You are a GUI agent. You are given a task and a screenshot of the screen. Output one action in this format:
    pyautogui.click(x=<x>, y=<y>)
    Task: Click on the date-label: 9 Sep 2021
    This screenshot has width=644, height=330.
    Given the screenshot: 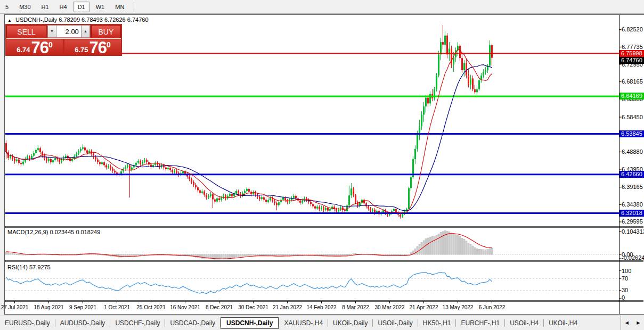 What is the action you would take?
    pyautogui.click(x=83, y=308)
    